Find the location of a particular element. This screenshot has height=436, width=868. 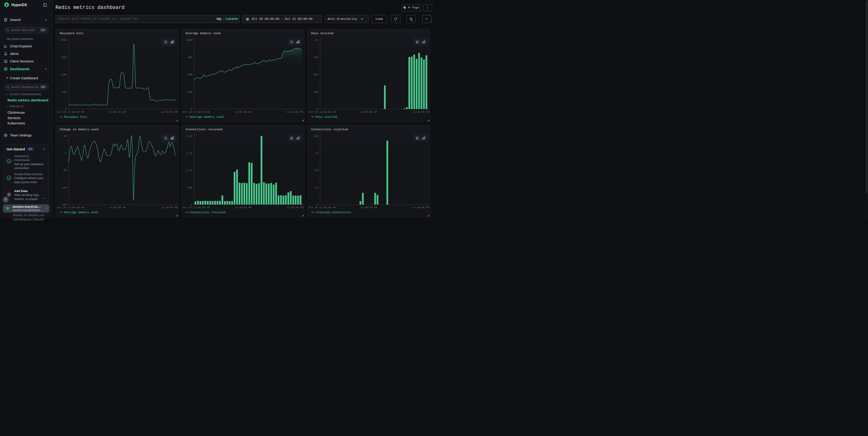

svg-text: 550 is located at coordinates (190, 187).